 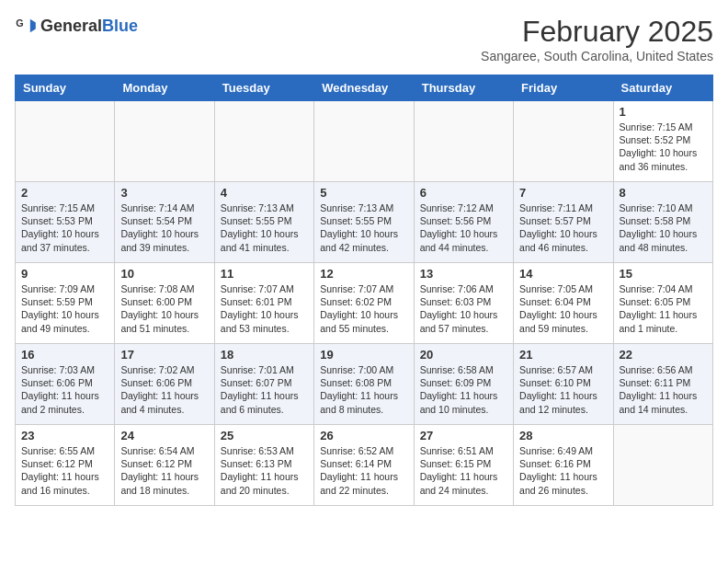 What do you see at coordinates (64, 471) in the screenshot?
I see `day-info: Sunrise: 6:55 AM Sunset: 6:12 PM Dayligh…` at bounding box center [64, 471].